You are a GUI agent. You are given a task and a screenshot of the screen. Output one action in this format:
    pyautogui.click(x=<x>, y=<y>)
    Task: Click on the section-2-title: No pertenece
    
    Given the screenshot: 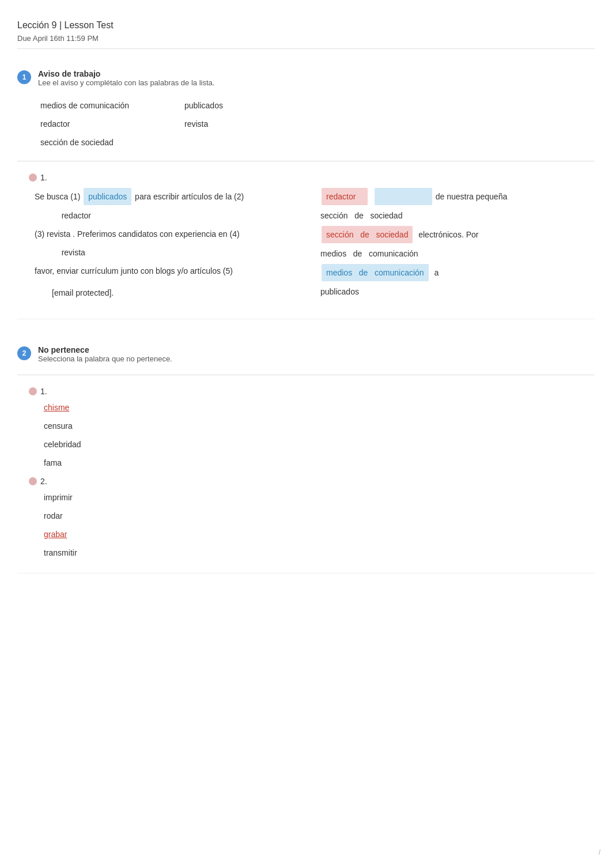 What is the action you would take?
    pyautogui.click(x=105, y=350)
    